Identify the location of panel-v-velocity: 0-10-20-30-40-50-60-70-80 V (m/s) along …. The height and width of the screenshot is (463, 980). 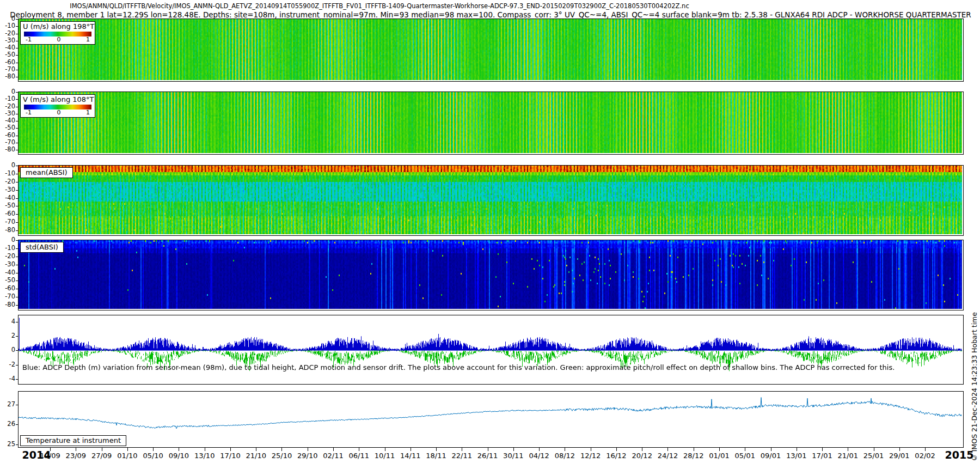
(491, 123).